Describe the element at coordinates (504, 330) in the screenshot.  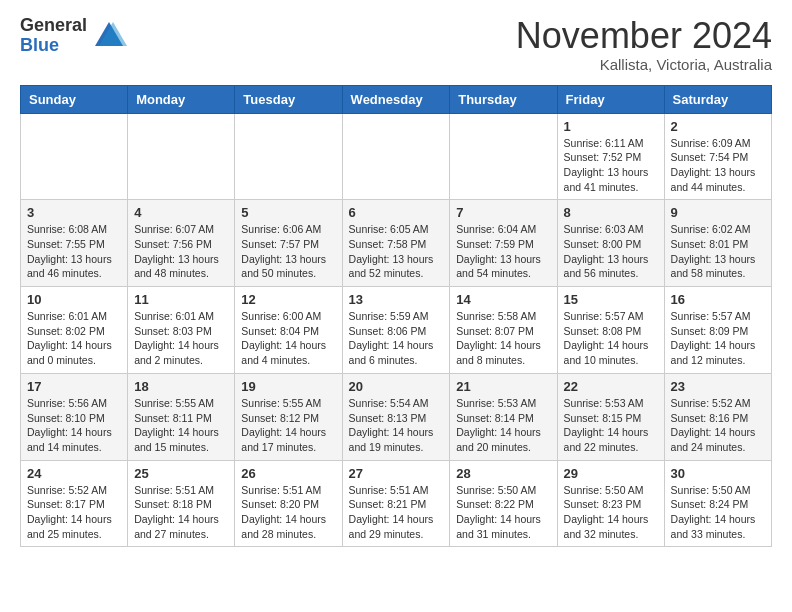
I see `calendar-cell: 14Sunrise: 5:58 AMSunset: 8:07 PMDayligh…` at that location.